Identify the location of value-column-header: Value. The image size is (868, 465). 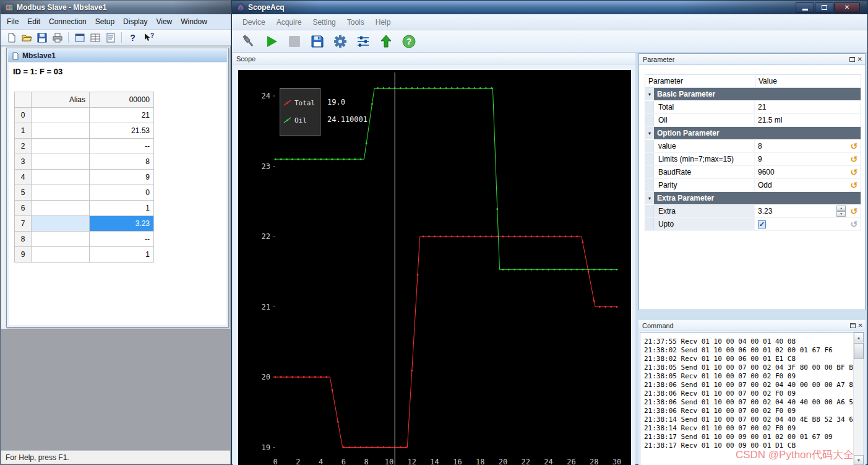
(808, 81).